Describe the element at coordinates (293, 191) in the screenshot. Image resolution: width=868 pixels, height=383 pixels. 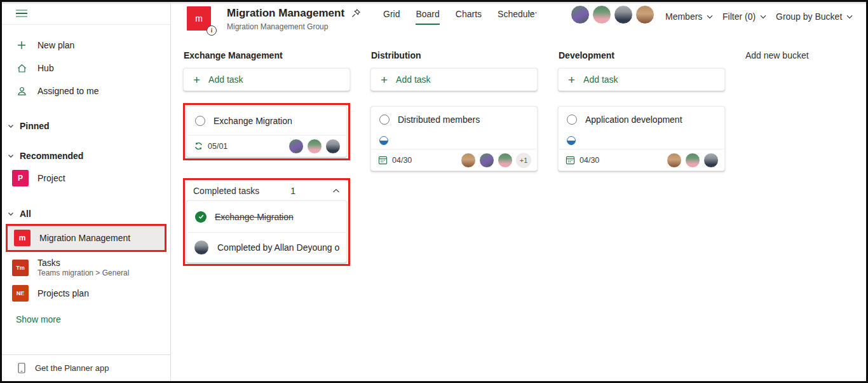
I see `completed-tasks-count: 1` at that location.